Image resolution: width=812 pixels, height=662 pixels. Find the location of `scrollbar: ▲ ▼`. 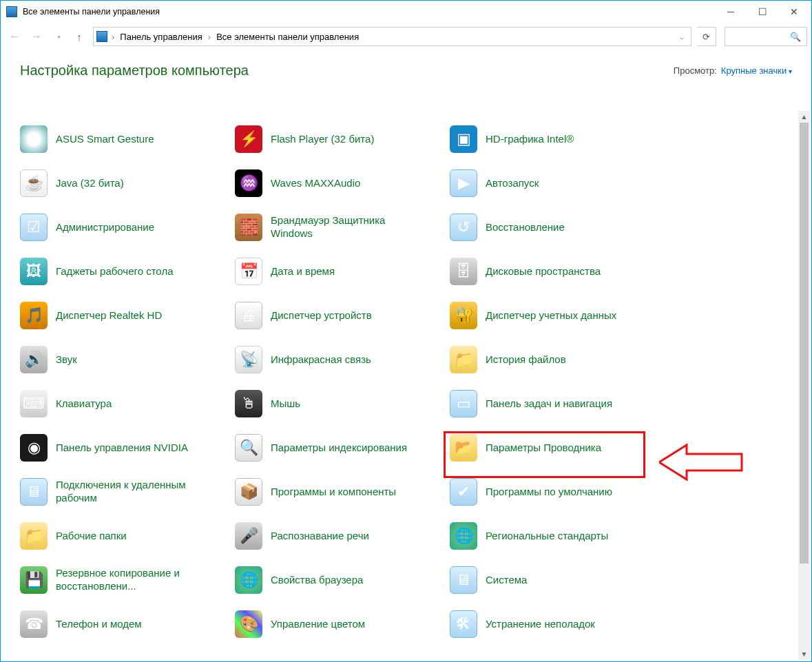

scrollbar: ▲ ▼ is located at coordinates (804, 386).